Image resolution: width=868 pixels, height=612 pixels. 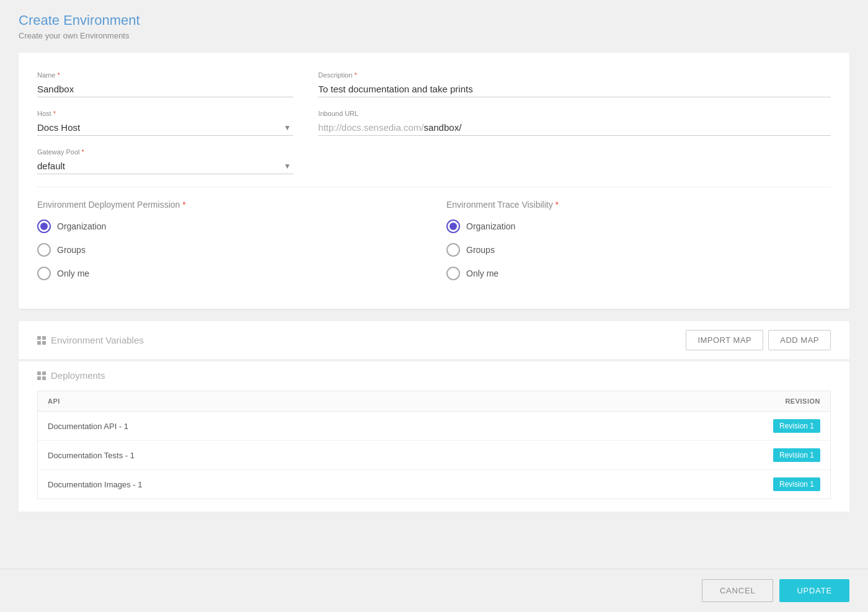 What do you see at coordinates (165, 161) in the screenshot?
I see `gateway-pool-group: Gateway Pool * default pool-1 pool-2 ▼` at bounding box center [165, 161].